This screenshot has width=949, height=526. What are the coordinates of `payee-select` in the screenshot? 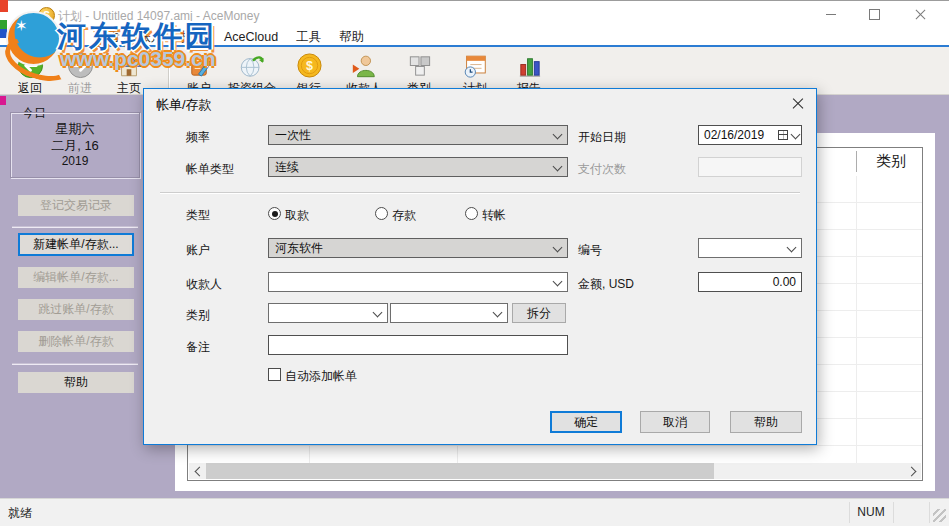 It's located at (418, 282).